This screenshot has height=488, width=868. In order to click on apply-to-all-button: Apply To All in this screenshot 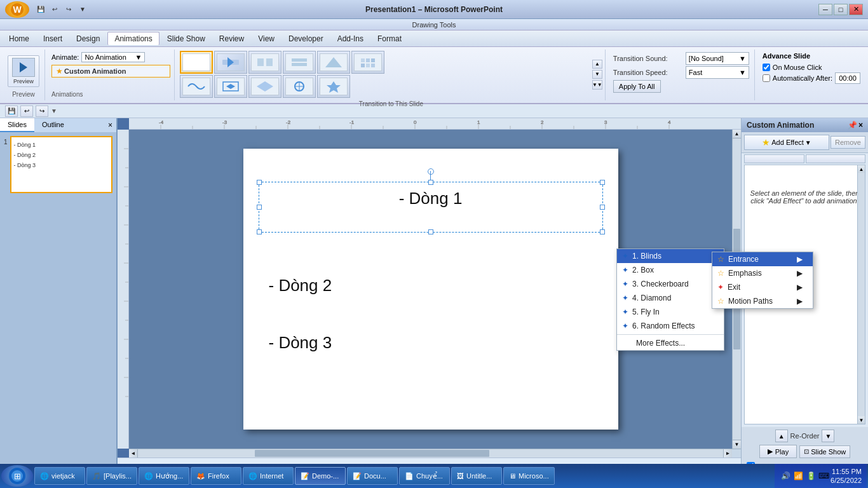, I will do `click(637, 86)`.